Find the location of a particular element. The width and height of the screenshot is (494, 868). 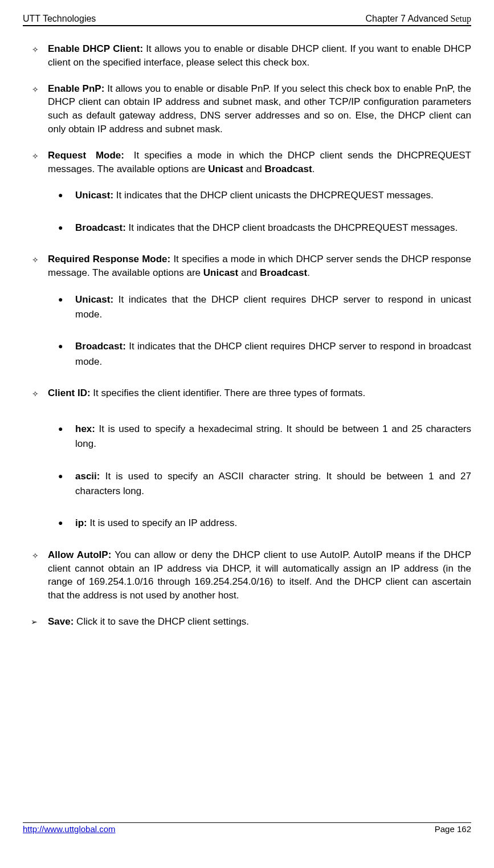

page-header: UTT Technologies Chapter 7 Advanced Setu… is located at coordinates (247, 19).